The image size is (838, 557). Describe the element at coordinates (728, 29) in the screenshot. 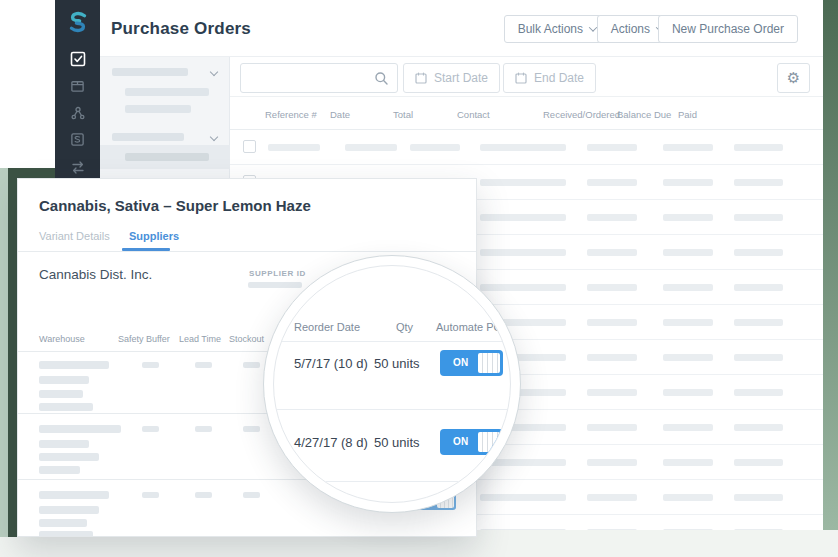

I see `new-purchase-order-label: New Purchase Order` at that location.